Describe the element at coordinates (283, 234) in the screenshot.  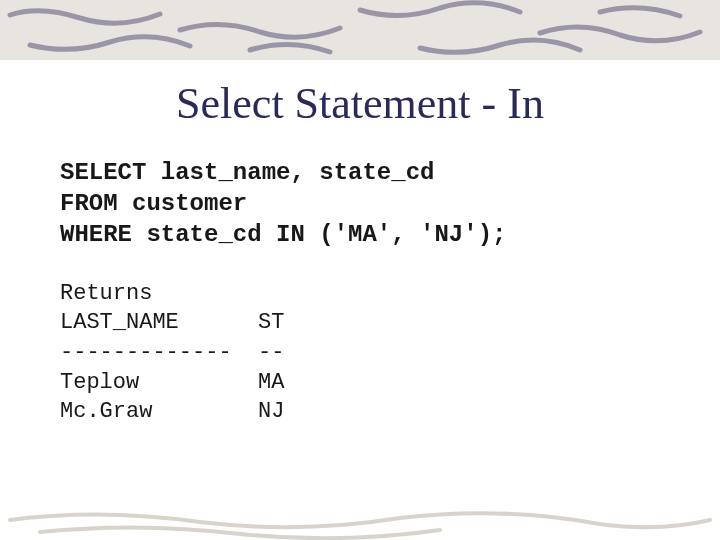
I see `sql-line-3: WHERE state_cd IN ('MA', 'NJ');` at that location.